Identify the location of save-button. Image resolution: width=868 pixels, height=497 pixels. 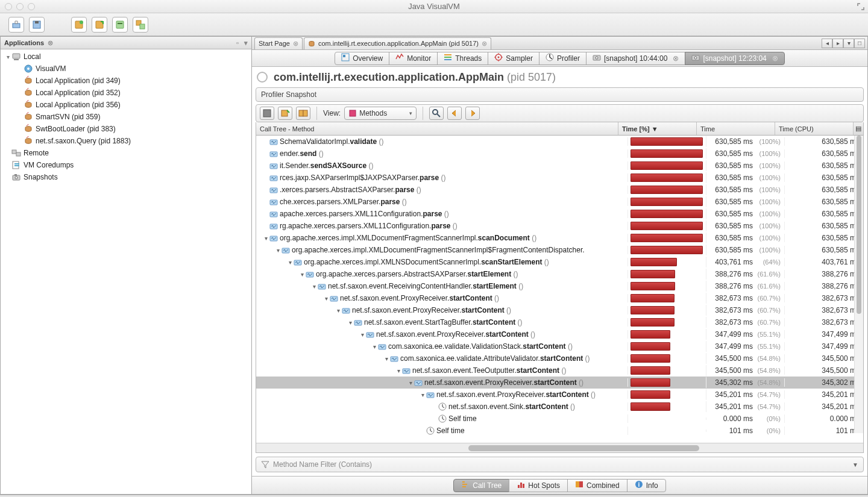
(37, 25).